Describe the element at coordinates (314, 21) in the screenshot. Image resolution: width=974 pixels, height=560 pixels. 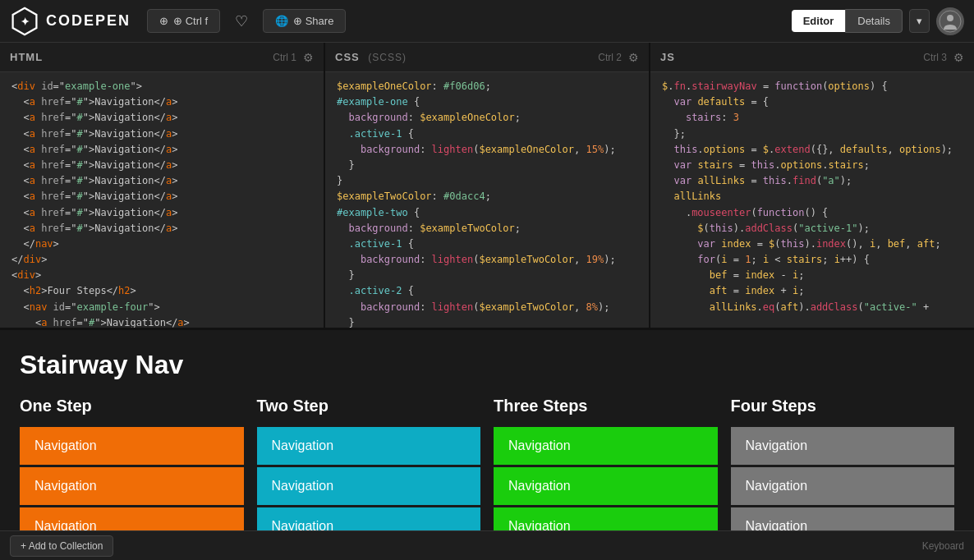
I see `share-label: ⊕ Share` at that location.